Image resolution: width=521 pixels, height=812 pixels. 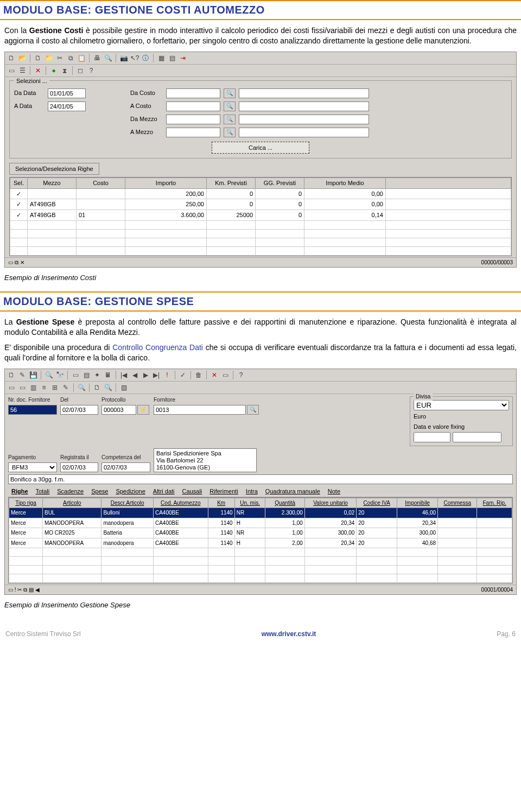 I want to click on card-icon: ▭, so click(x=75, y=375).